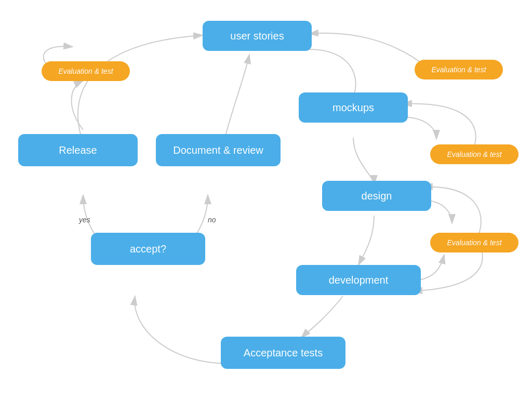 The width and height of the screenshot is (532, 399). Describe the element at coordinates (218, 150) in the screenshot. I see `document-review-node: Document & review` at that location.